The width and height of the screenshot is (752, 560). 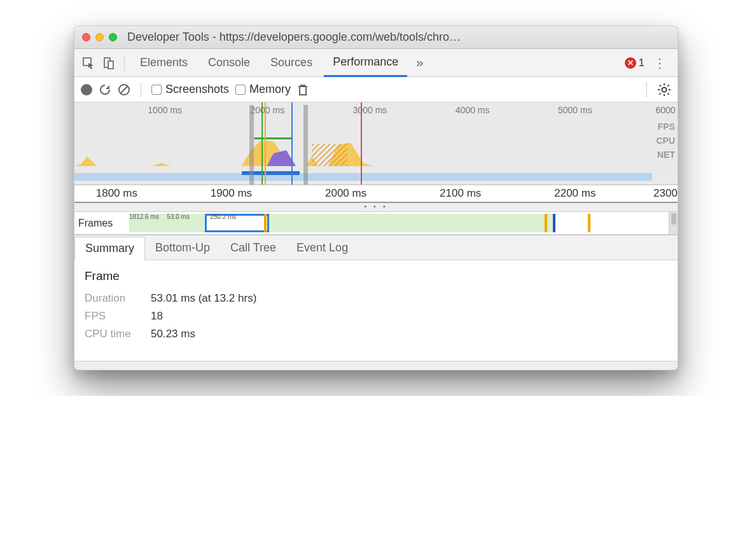 What do you see at coordinates (223, 216) in the screenshot?
I see `frame-duration-label: 250.2 ms` at bounding box center [223, 216].